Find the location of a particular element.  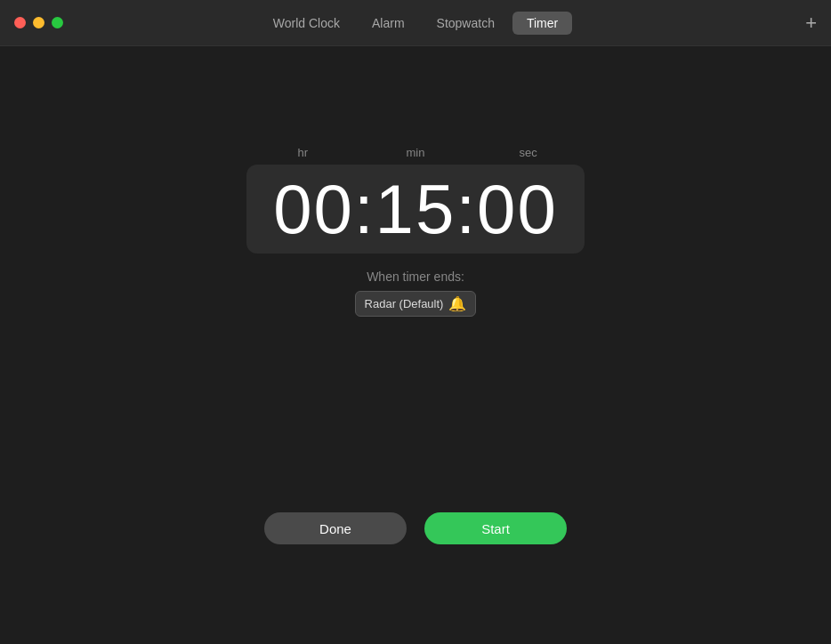

when-timer-ends-label: When timer ends: is located at coordinates (416, 277).